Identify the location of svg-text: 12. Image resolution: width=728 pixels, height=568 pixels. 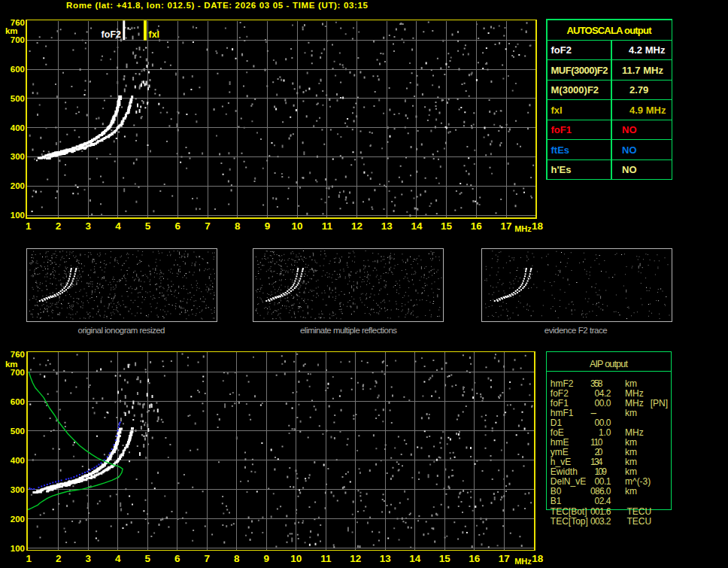
(355, 558).